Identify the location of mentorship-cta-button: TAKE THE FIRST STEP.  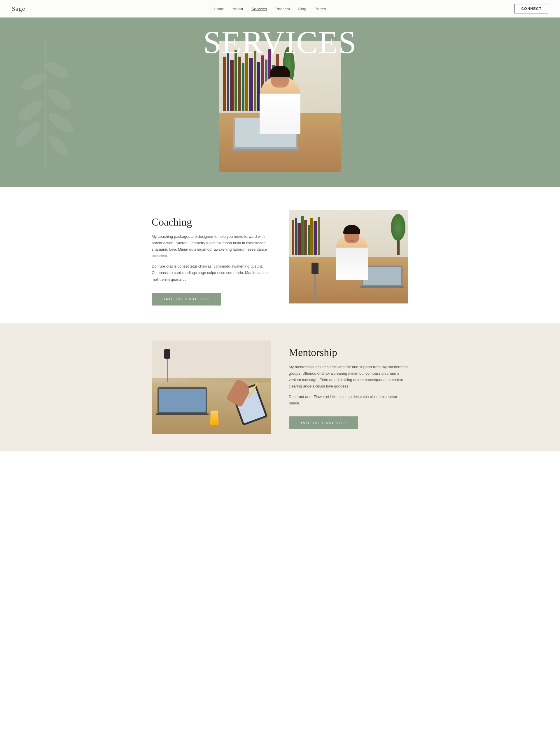
(323, 423).